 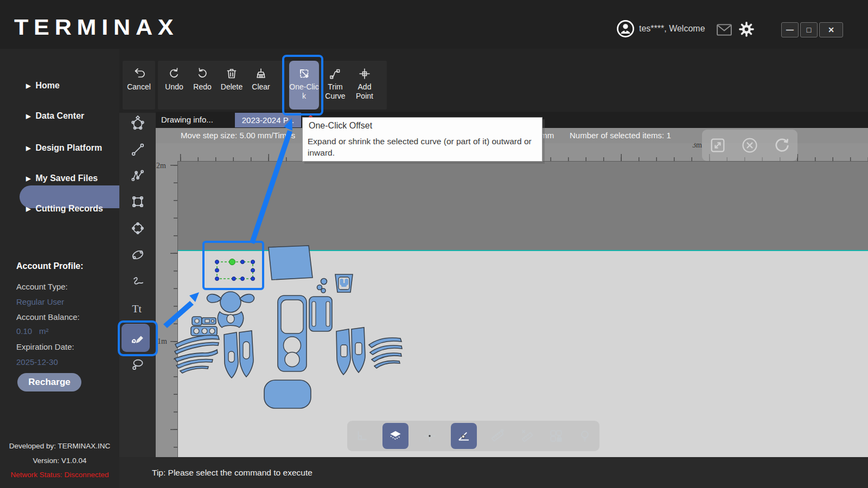 I want to click on svg-text: Tt, so click(x=137, y=309).